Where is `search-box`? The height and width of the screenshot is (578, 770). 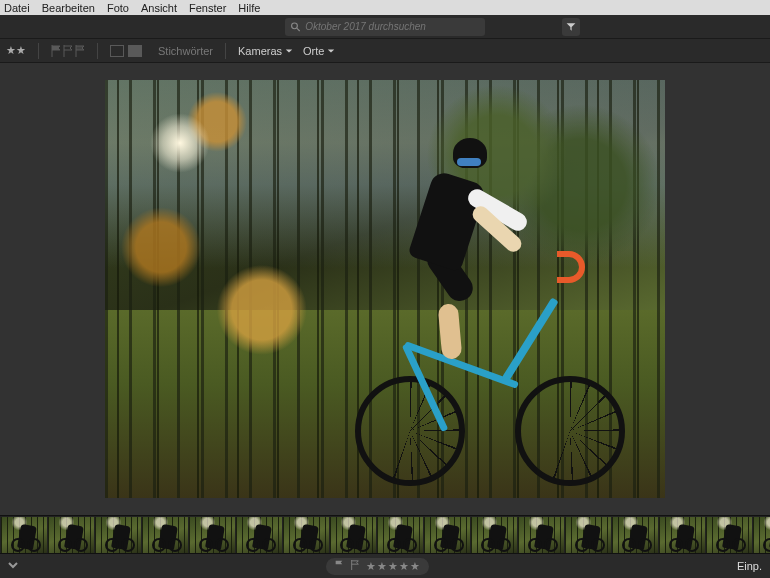 search-box is located at coordinates (385, 27).